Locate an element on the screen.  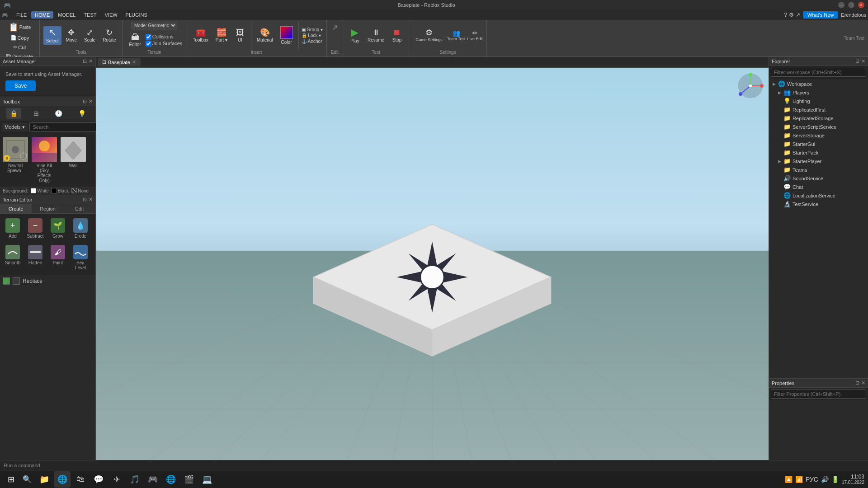
toolbox-close-icon: ✕ is located at coordinates (90, 101).